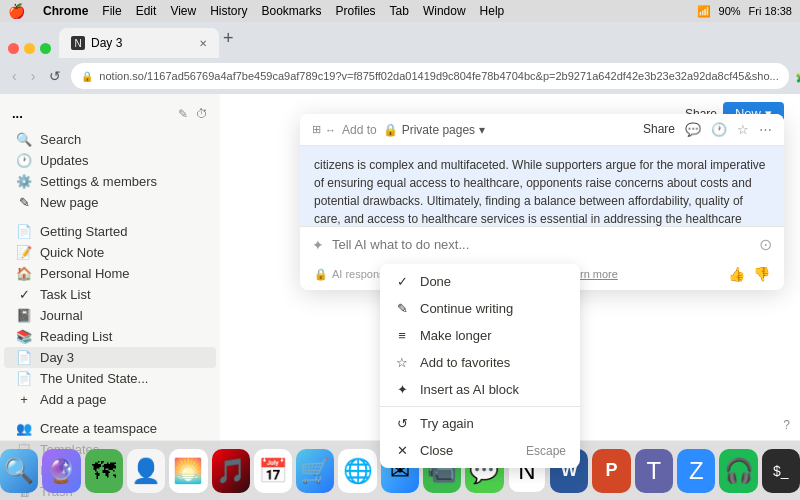  What do you see at coordinates (447, 424) in the screenshot?
I see `menu-item-label: Try again` at bounding box center [447, 424].